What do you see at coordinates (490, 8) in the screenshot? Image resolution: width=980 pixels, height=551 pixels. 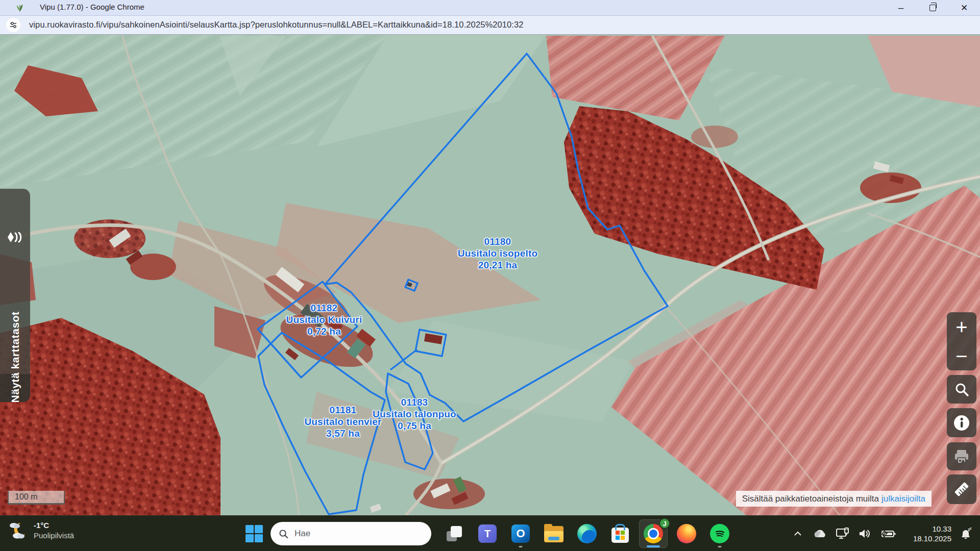 I see `window-titlebar: Vipu (1.77.0) - Google Chrome – ✕` at bounding box center [490, 8].